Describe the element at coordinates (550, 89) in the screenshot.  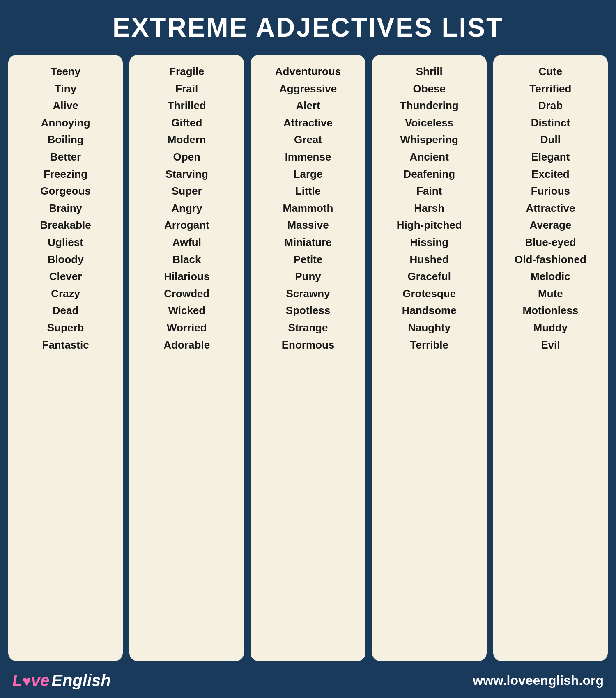
I see `word-item: Terrified` at that location.